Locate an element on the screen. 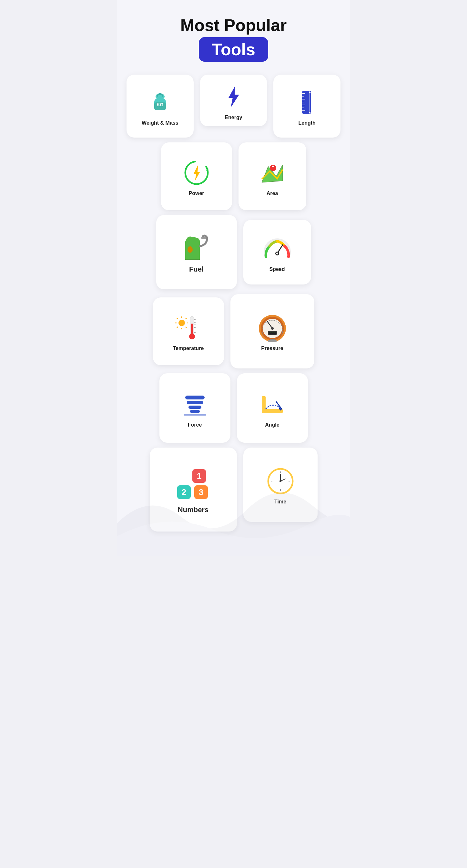 This screenshot has height=868, width=467. header-badge: Tools is located at coordinates (234, 49).